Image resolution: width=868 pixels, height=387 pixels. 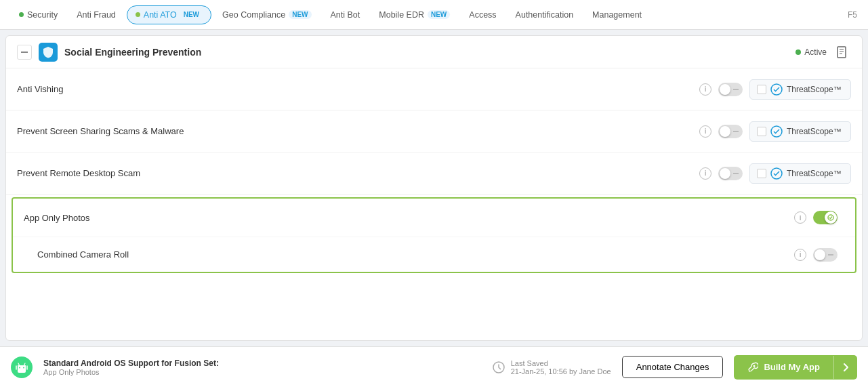 I want to click on annotate-changes-button: Annotate Changes, so click(x=673, y=367).